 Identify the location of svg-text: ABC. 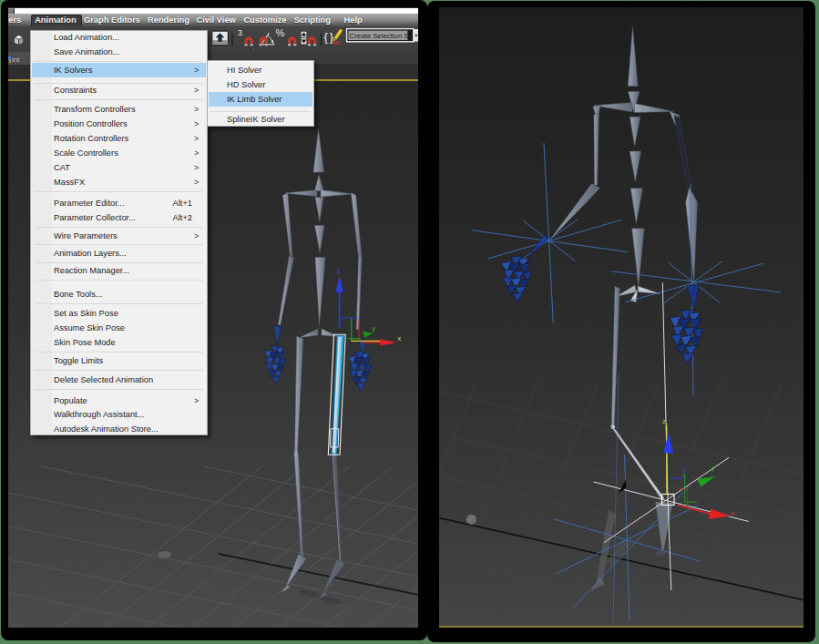
(337, 44).